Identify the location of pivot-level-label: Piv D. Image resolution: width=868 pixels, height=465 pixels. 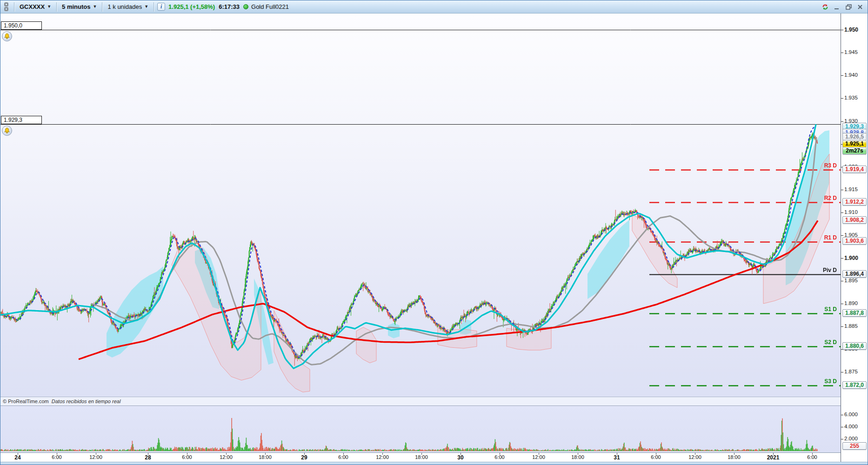
(830, 270).